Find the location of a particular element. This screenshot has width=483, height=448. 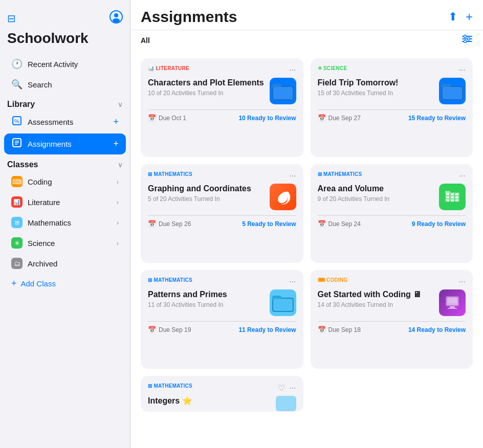

user-profile-button is located at coordinates (116, 18).